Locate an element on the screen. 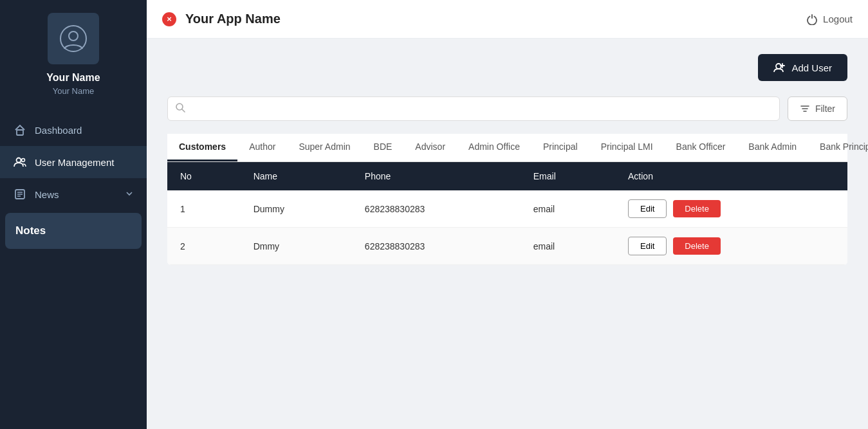 This screenshot has width=868, height=429. tab-principal: Principal is located at coordinates (560, 148).